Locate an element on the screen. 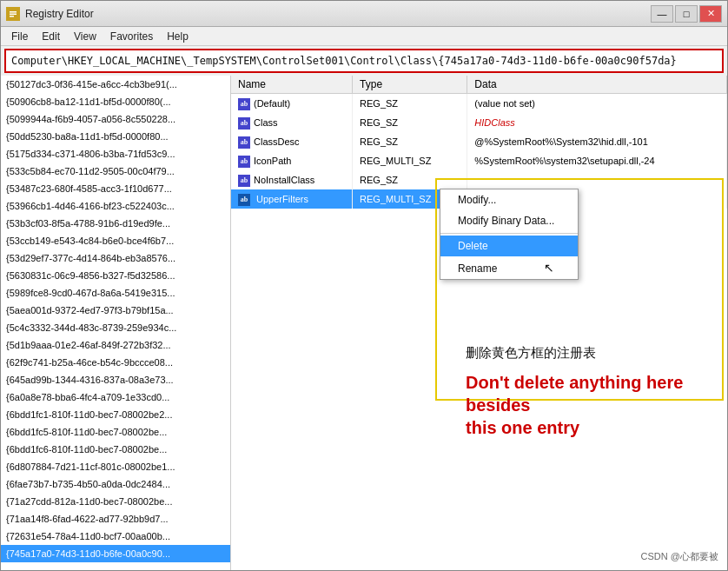  reg-name: ab(Default) is located at coordinates (292, 104).